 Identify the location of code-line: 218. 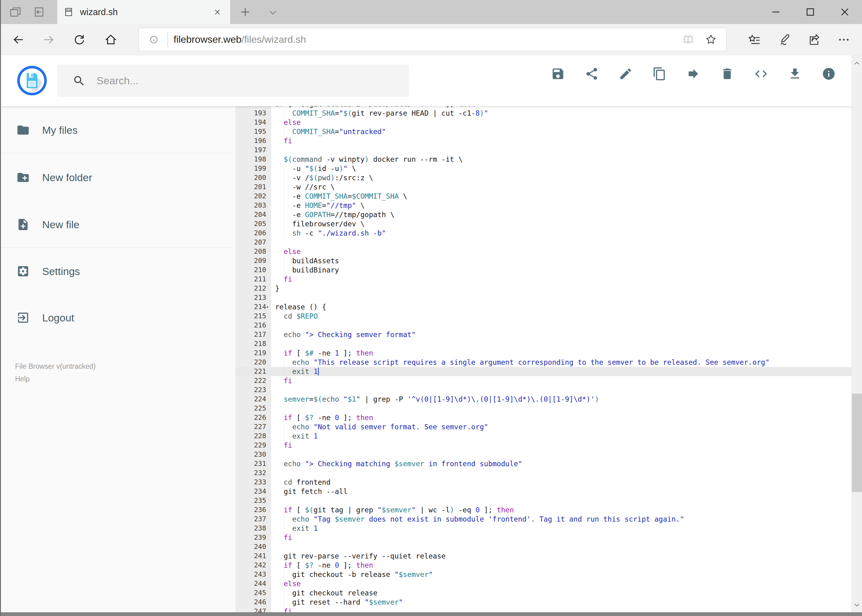
(549, 344).